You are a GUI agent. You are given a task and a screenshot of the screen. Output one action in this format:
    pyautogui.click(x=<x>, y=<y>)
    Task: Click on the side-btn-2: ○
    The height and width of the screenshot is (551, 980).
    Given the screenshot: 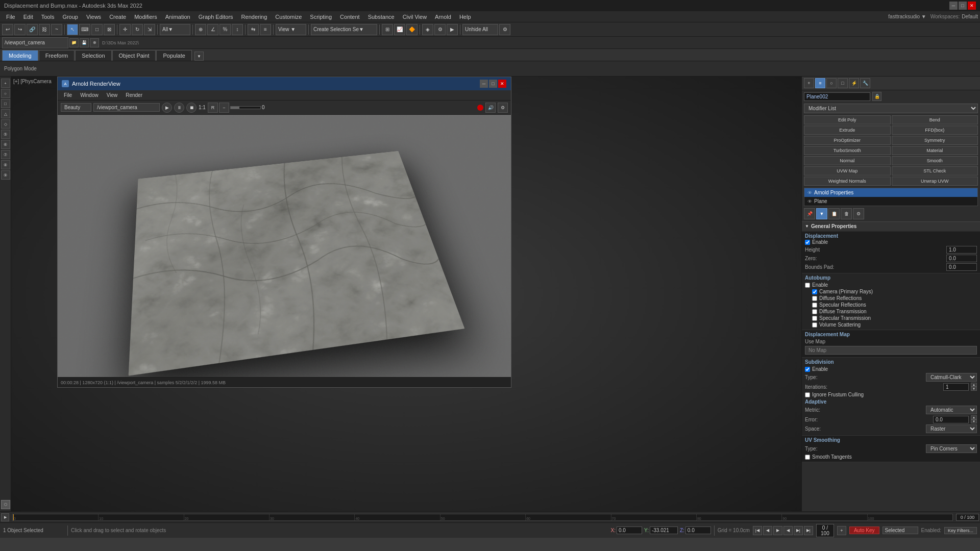 What is the action you would take?
    pyautogui.click(x=6, y=93)
    